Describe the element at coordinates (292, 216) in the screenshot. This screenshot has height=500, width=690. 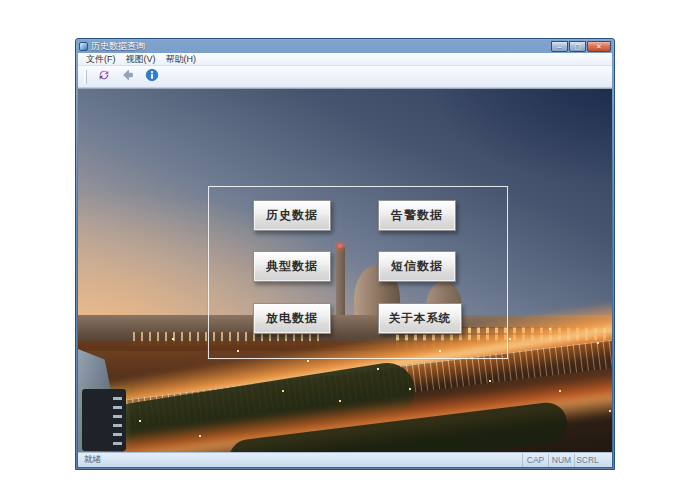
I see `history-data-button: 历史数据` at that location.